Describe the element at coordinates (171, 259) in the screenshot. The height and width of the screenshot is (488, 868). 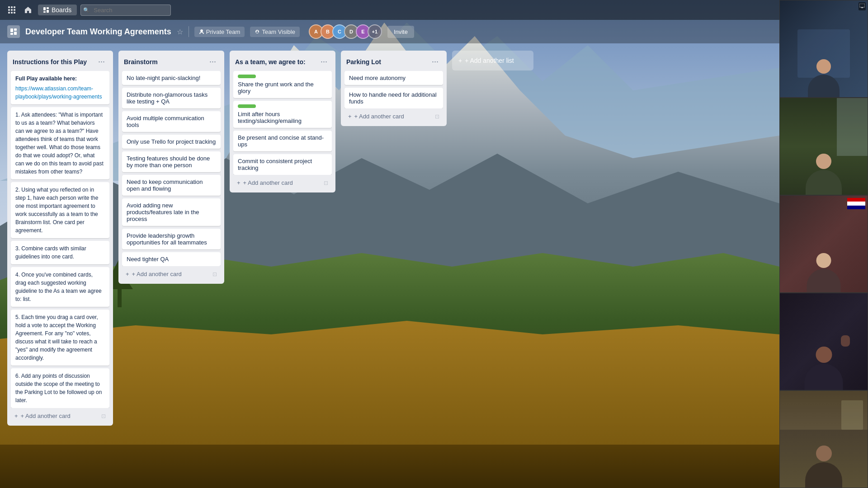
I see `card-brainstorm-8: Need tighter QA` at that location.